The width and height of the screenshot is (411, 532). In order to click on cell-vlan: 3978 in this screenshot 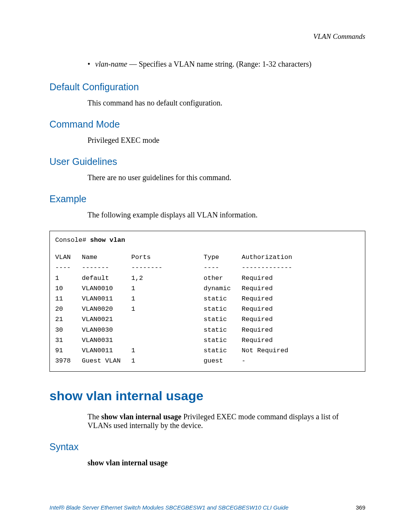, I will do `click(68, 361)`.